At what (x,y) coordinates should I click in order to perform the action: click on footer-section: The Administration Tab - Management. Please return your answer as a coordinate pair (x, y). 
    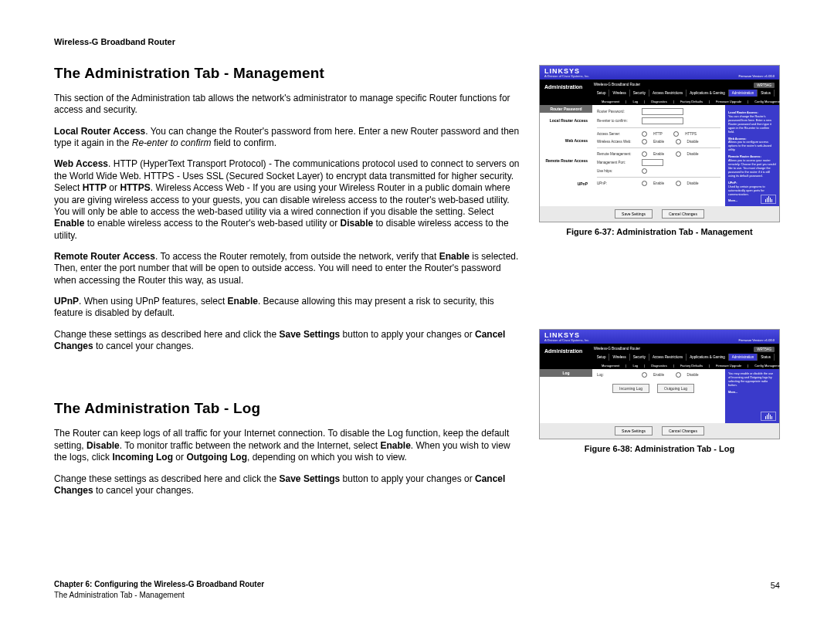
    Looking at the image, I should click on (159, 595).